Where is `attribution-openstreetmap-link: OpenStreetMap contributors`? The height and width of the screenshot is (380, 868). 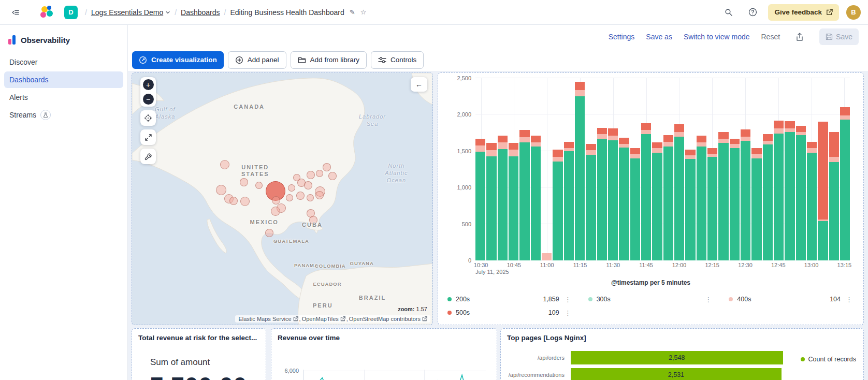
attribution-openstreetmap-link: OpenStreetMap contributors is located at coordinates (388, 319).